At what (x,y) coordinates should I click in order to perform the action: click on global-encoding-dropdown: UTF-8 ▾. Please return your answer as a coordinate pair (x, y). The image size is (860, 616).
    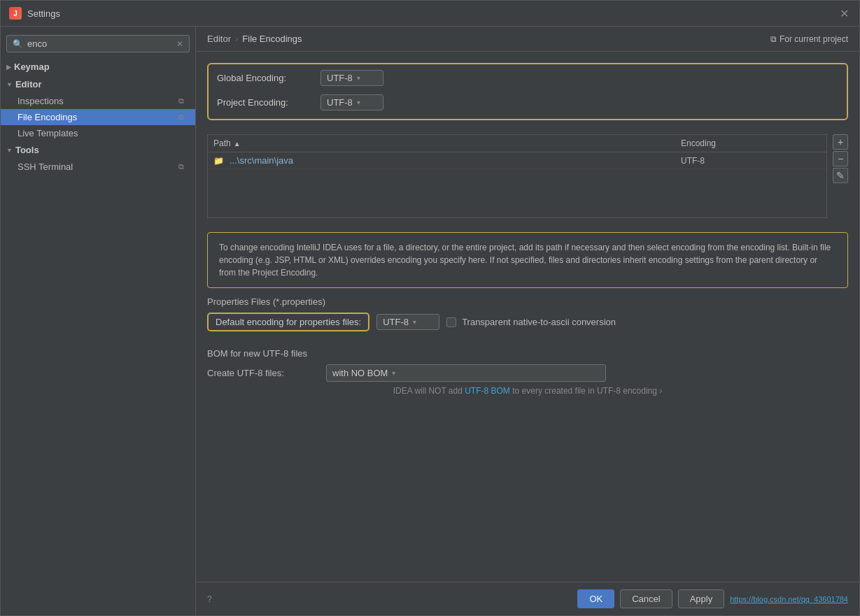
    Looking at the image, I should click on (352, 78).